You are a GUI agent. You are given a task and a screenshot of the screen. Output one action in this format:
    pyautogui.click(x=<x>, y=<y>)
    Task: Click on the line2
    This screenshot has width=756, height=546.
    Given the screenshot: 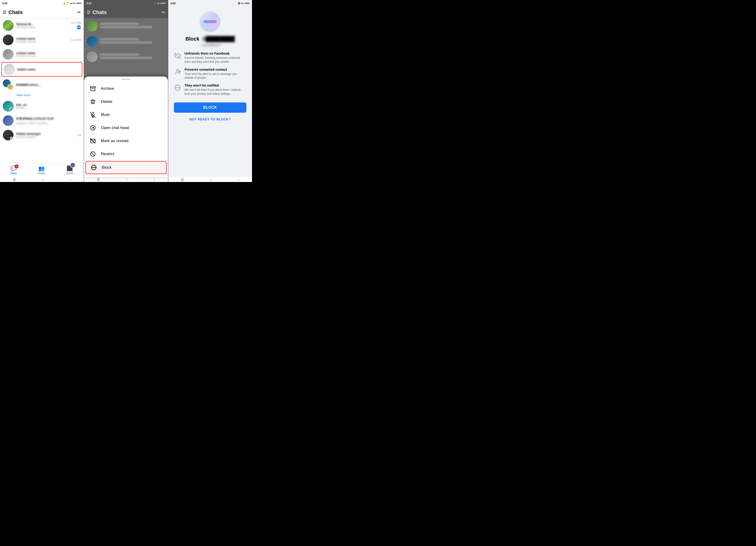 What is the action you would take?
    pyautogui.click(x=126, y=27)
    